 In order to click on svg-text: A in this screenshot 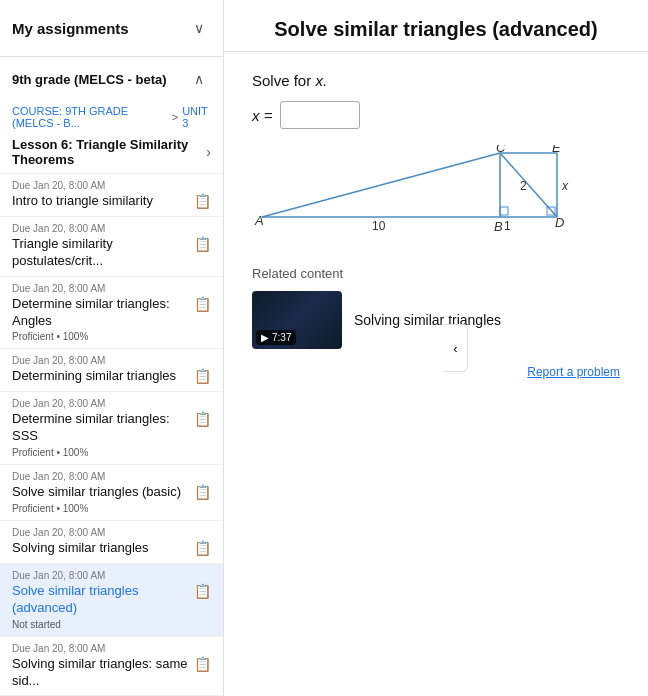, I will do `click(259, 220)`.